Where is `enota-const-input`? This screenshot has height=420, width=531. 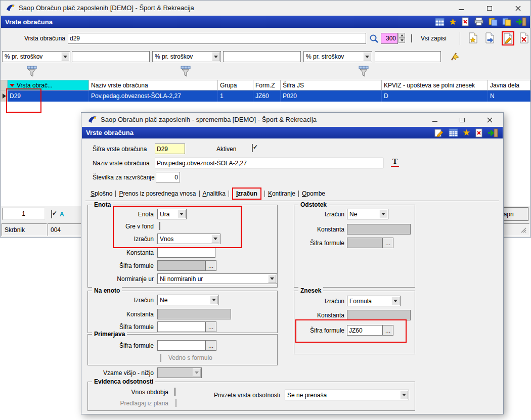 enota-const-input is located at coordinates (186, 253).